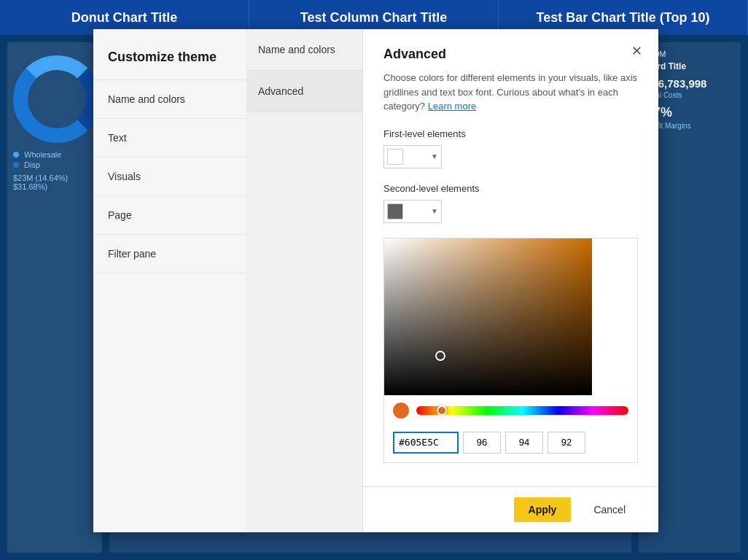 The height and width of the screenshot is (560, 748). I want to click on color-inputs-row, so click(510, 444).